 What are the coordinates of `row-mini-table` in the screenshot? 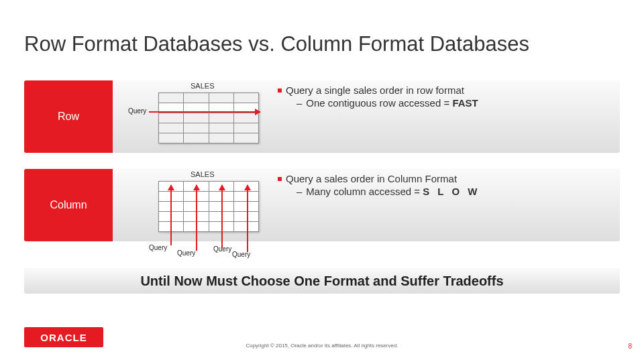 It's located at (209, 118).